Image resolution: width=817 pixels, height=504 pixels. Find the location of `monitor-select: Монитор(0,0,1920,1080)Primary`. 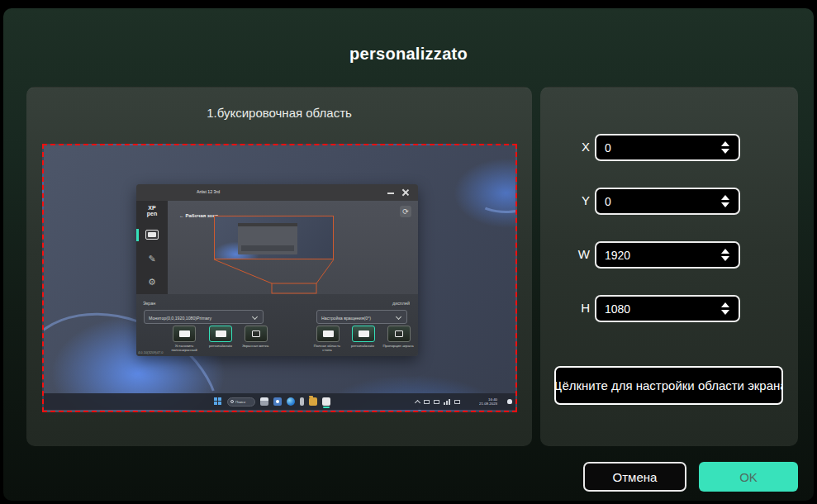

monitor-select: Монитор(0,0,1920,1080)Primary is located at coordinates (203, 317).